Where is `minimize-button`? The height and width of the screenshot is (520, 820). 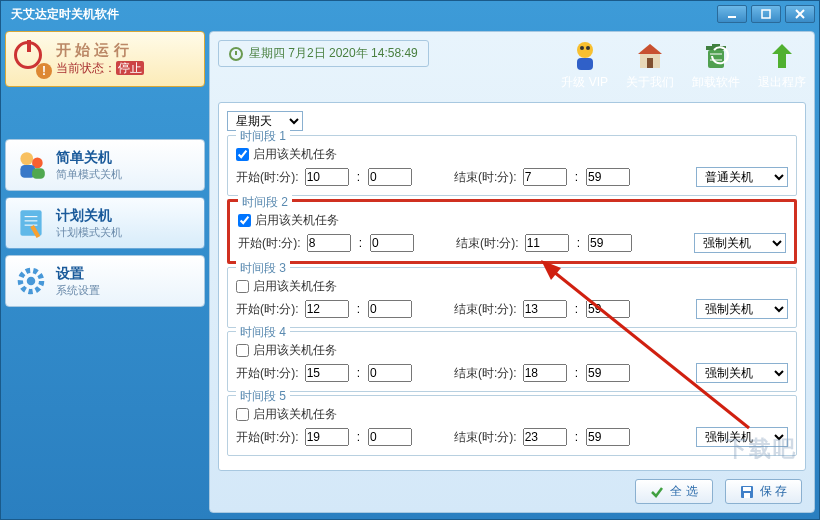
minimize-button is located at coordinates (732, 14).